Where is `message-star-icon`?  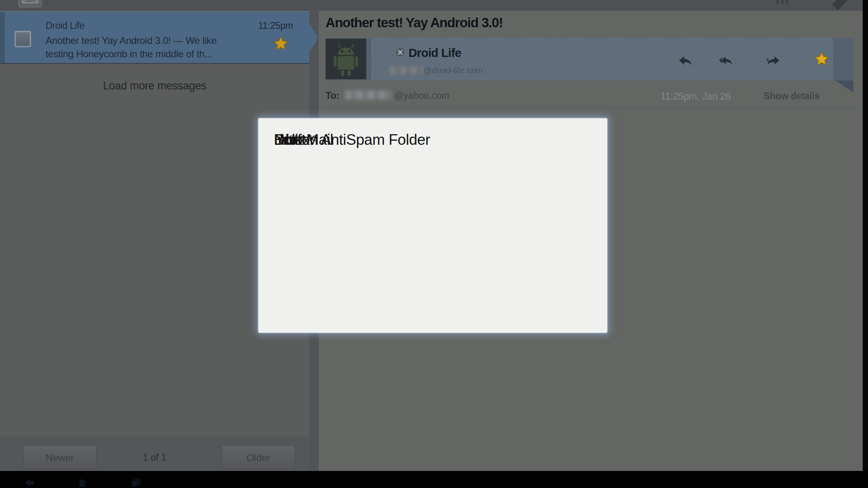 message-star-icon is located at coordinates (822, 59).